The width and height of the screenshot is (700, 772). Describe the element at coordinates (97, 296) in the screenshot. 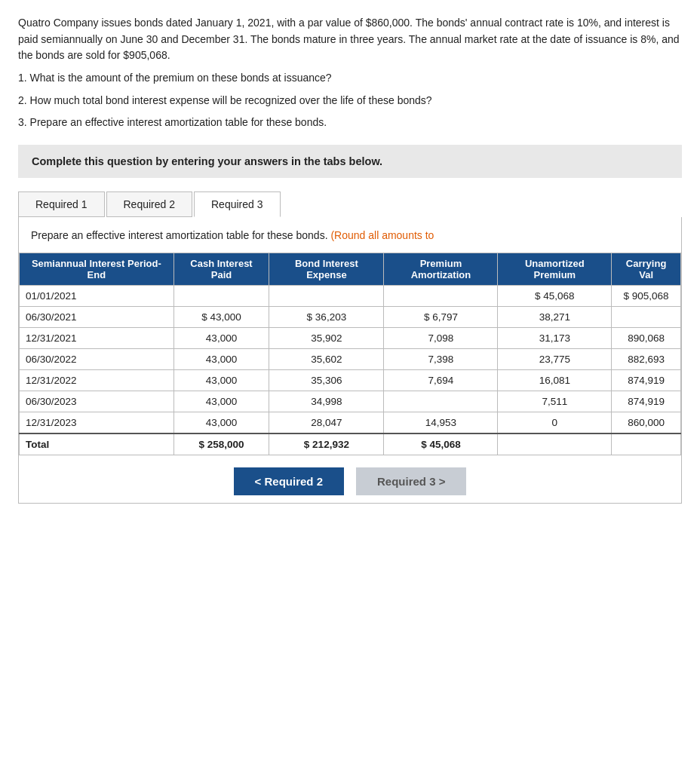

I see `cell-period: 01/01/2021` at that location.